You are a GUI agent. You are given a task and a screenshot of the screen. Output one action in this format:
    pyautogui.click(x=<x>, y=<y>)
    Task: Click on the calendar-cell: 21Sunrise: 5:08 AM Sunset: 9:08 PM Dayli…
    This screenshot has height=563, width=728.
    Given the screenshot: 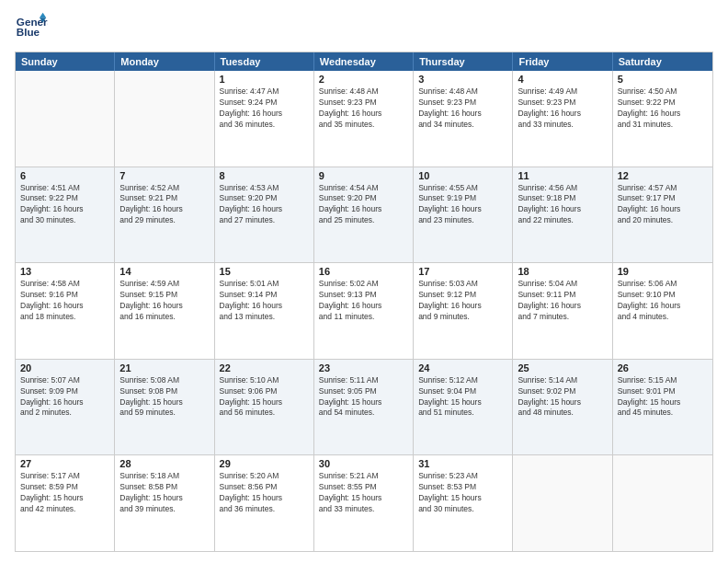 What is the action you would take?
    pyautogui.click(x=165, y=408)
    